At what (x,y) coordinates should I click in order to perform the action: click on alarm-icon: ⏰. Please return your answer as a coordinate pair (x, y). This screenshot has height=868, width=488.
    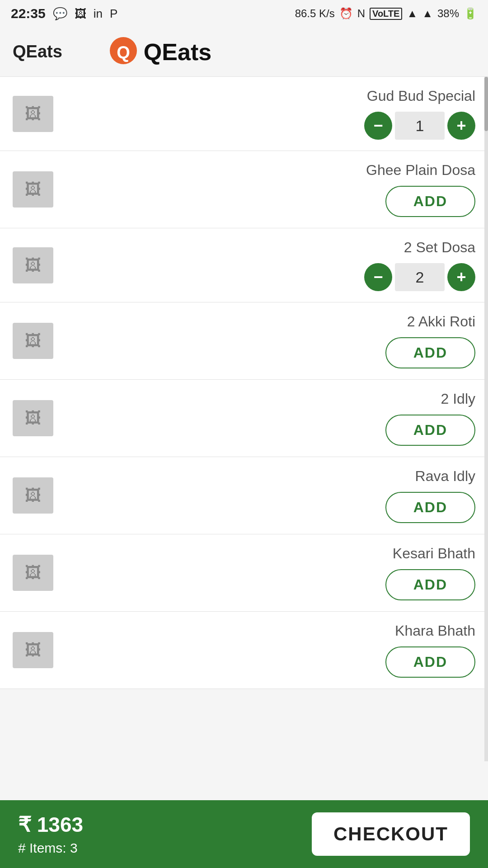
    Looking at the image, I should click on (346, 14).